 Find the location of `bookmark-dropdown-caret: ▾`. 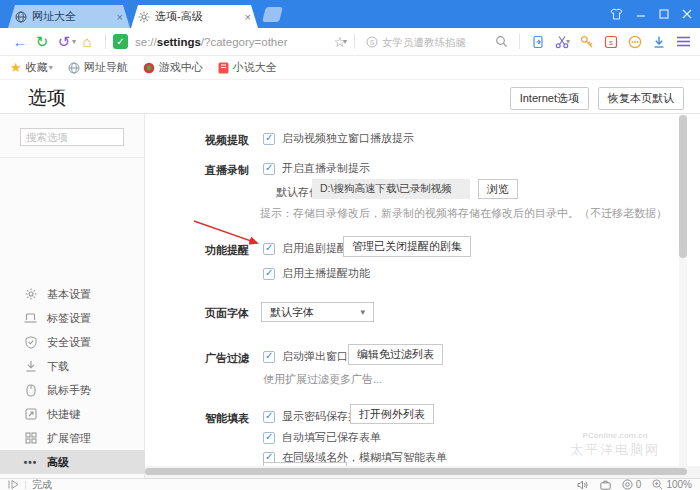

bookmark-dropdown-caret: ▾ is located at coordinates (345, 42).